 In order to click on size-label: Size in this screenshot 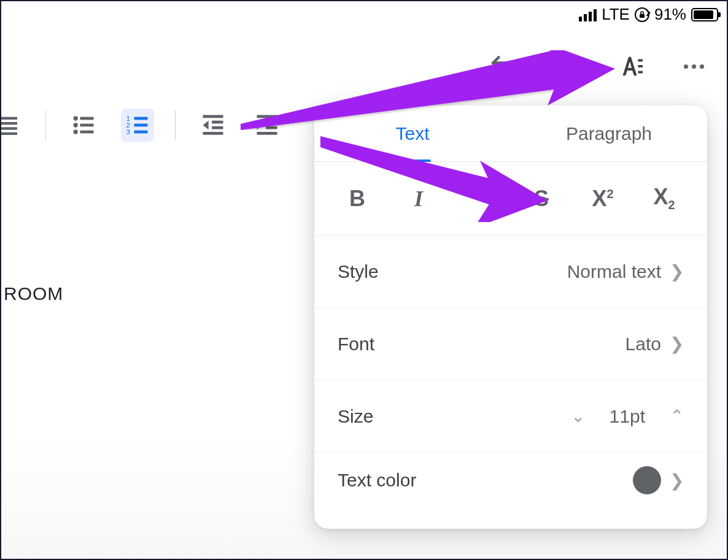, I will do `click(355, 416)`.